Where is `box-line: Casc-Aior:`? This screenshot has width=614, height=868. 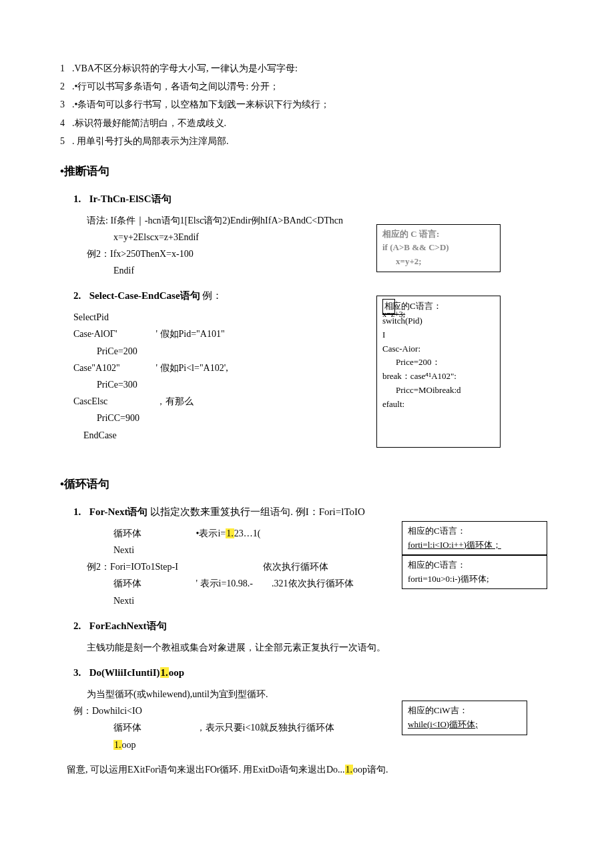 box-line: Casc-Aior: is located at coordinates (438, 350).